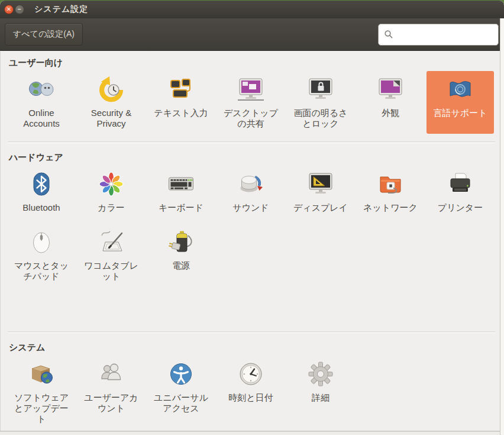 Image resolution: width=504 pixels, height=435 pixels. Describe the element at coordinates (181, 374) in the screenshot. I see `universal-access-icon` at that location.